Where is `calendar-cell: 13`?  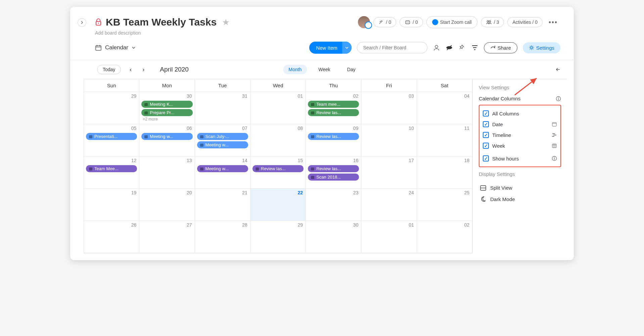
calendar-cell: 13 is located at coordinates (167, 173).